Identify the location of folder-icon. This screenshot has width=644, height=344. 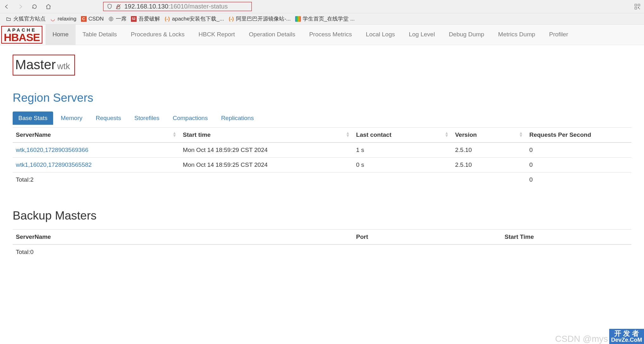
(9, 19).